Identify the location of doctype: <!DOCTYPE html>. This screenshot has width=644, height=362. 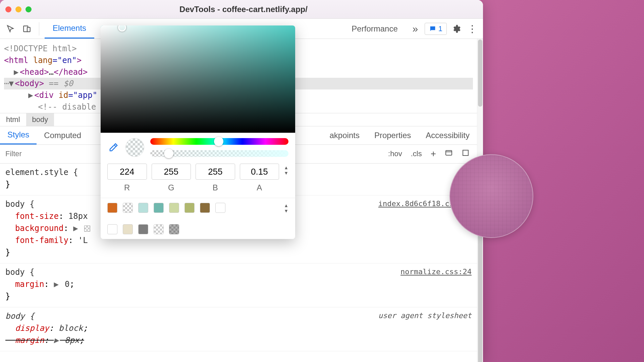
(40, 49).